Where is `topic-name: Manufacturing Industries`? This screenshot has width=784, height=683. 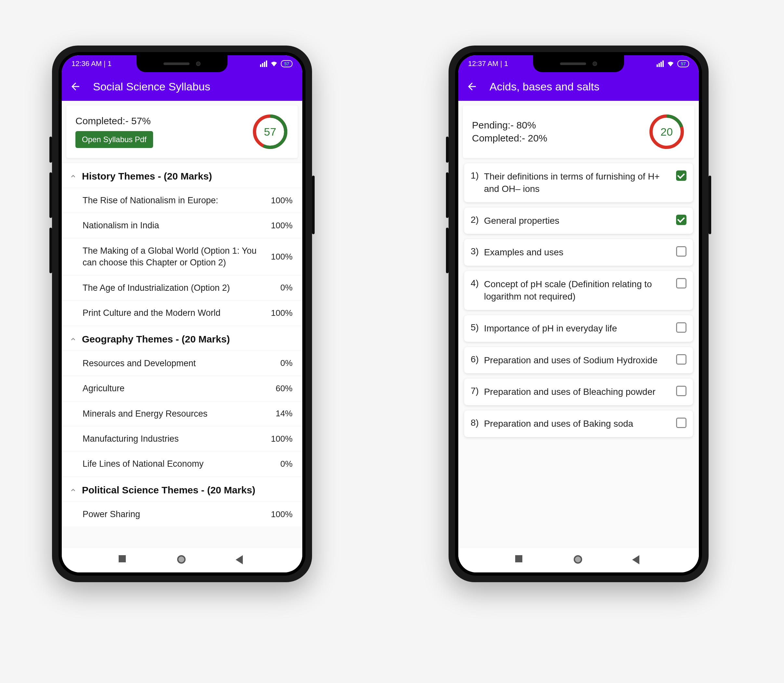 topic-name: Manufacturing Industries is located at coordinates (174, 439).